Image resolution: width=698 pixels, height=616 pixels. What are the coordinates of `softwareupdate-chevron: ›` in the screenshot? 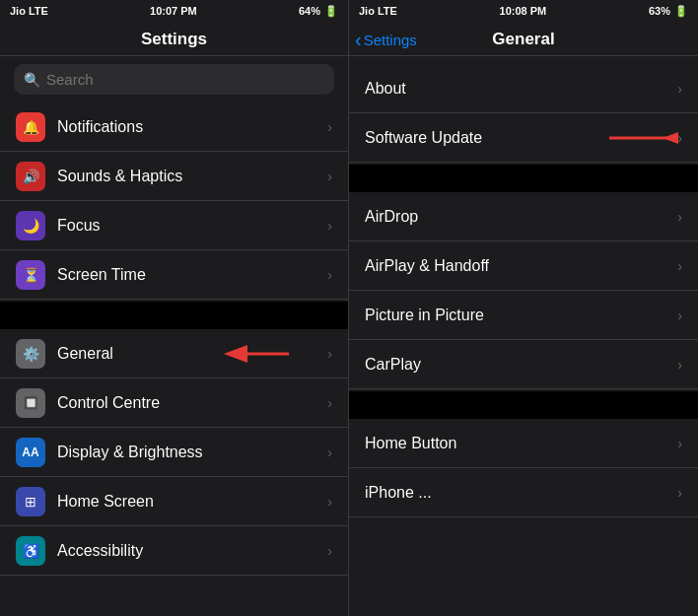 It's located at (680, 138).